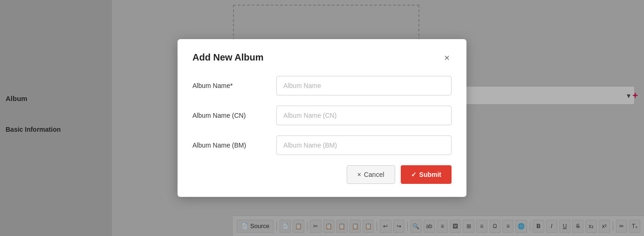  I want to click on album-name-input, so click(364, 86).